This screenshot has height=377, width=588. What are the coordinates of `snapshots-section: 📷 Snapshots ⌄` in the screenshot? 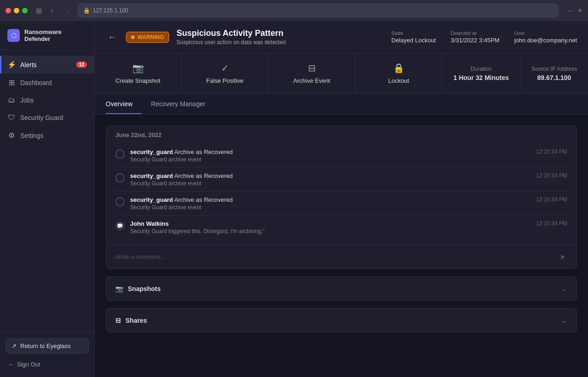 It's located at (341, 289).